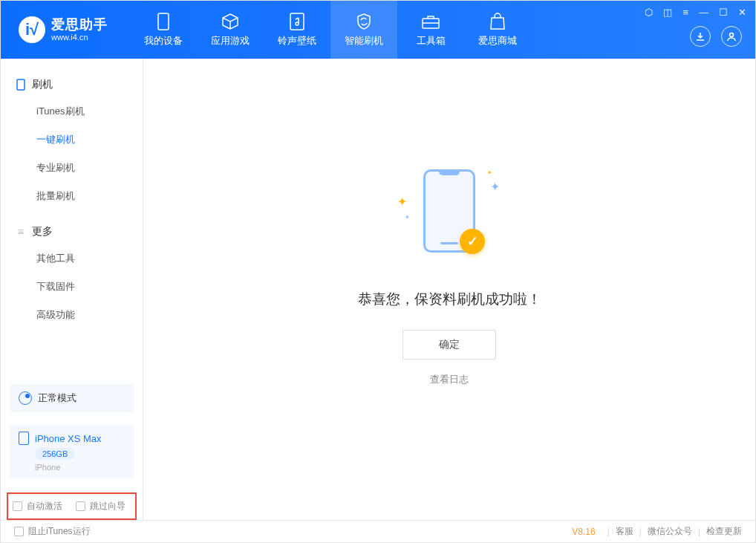 The image size is (756, 543). What do you see at coordinates (230, 41) in the screenshot?
I see `nav-label: 应用游戏` at bounding box center [230, 41].